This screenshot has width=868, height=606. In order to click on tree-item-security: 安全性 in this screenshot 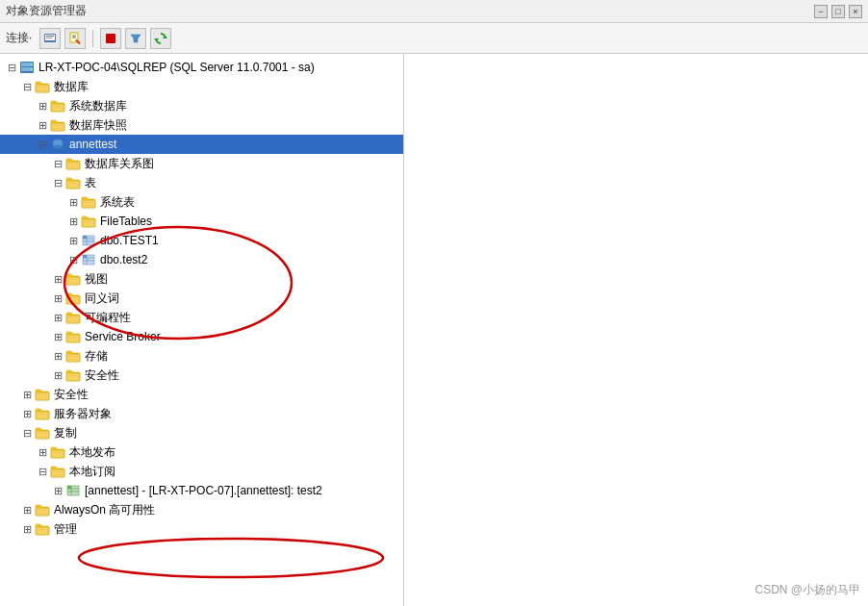, I will do `click(202, 394)`.